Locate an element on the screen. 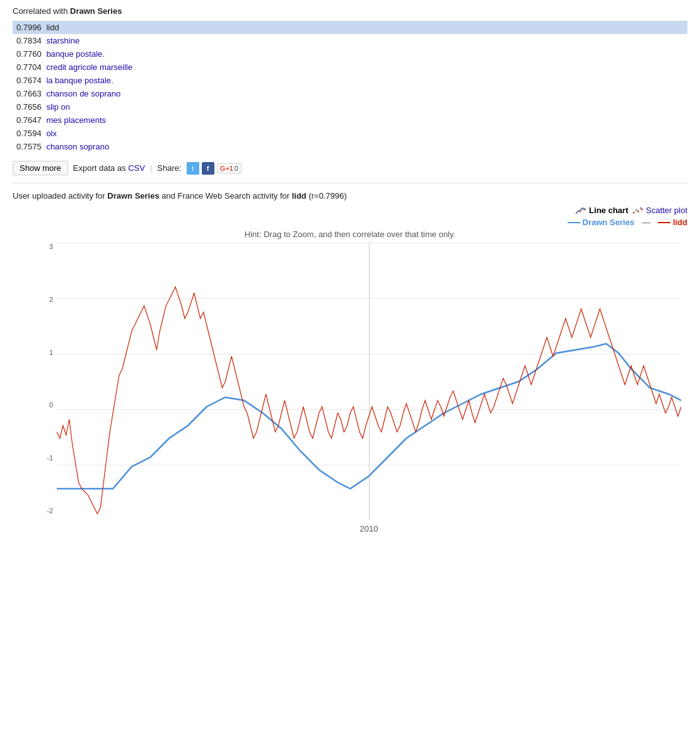 This screenshot has width=700, height=734. legend-series1-line is located at coordinates (574, 223).